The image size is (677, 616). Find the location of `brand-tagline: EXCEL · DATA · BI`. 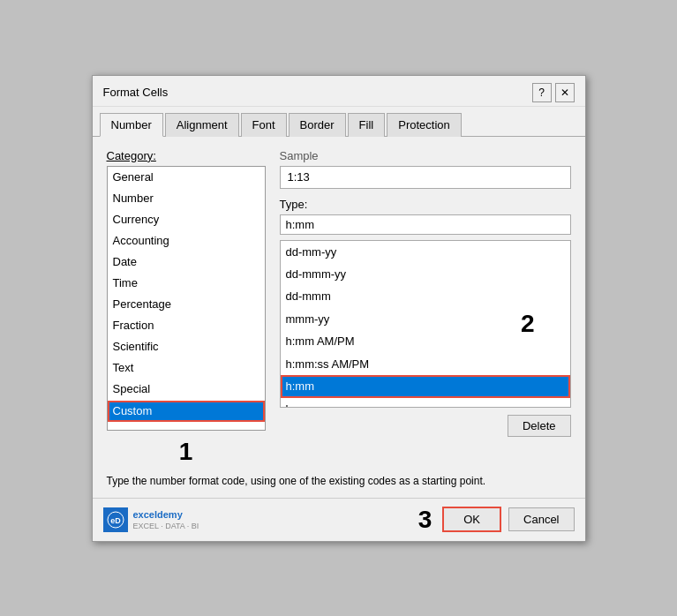

brand-tagline: EXCEL · DATA · BI is located at coordinates (166, 526).